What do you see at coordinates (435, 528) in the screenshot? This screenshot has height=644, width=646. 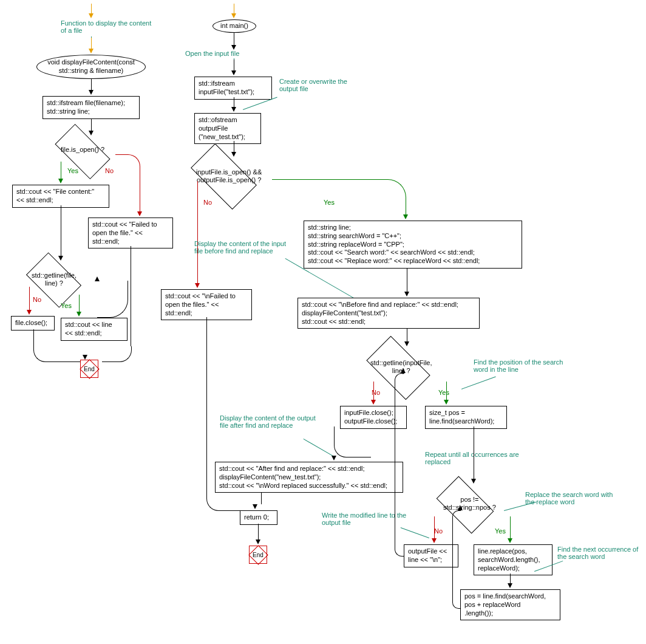 I see `arrow-r-no3` at bounding box center [435, 528].